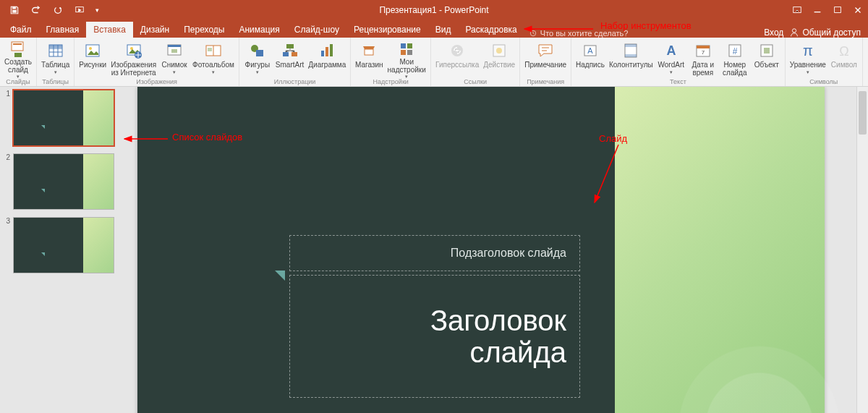  Describe the element at coordinates (407, 49) in the screenshot. I see `addins-icon` at that location.